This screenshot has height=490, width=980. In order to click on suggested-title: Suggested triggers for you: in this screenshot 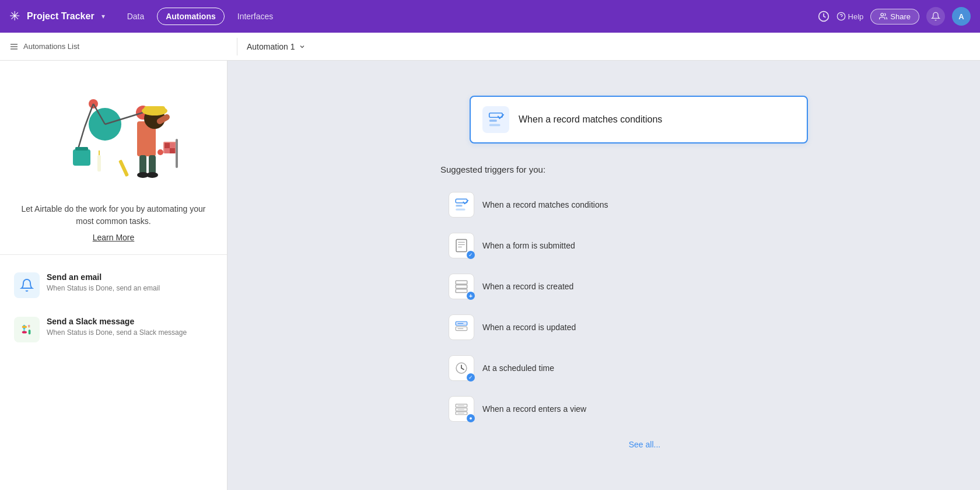, I will do `click(645, 169)`.